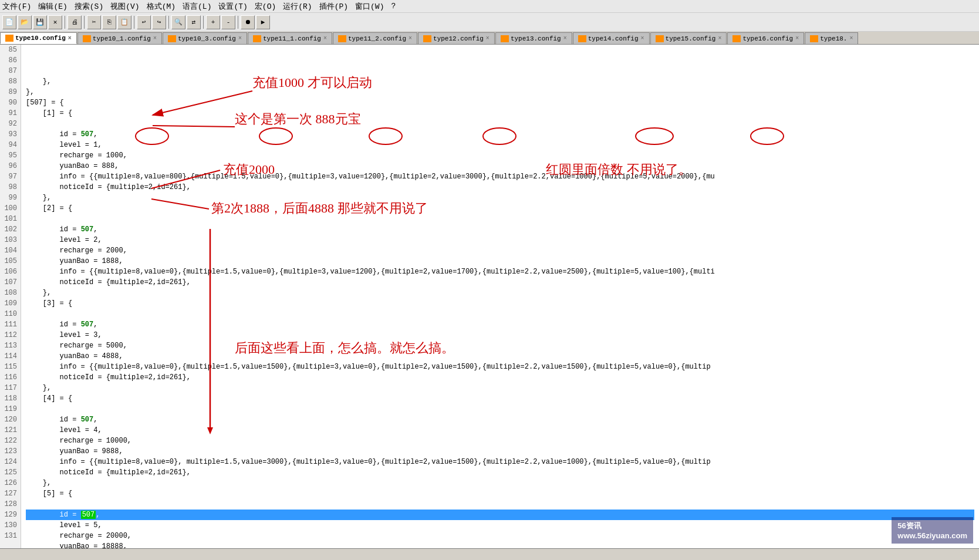 Image resolution: width=979 pixels, height=560 pixels. What do you see at coordinates (500, 430) in the screenshot?
I see `code-line-118: level = 4,` at bounding box center [500, 430].